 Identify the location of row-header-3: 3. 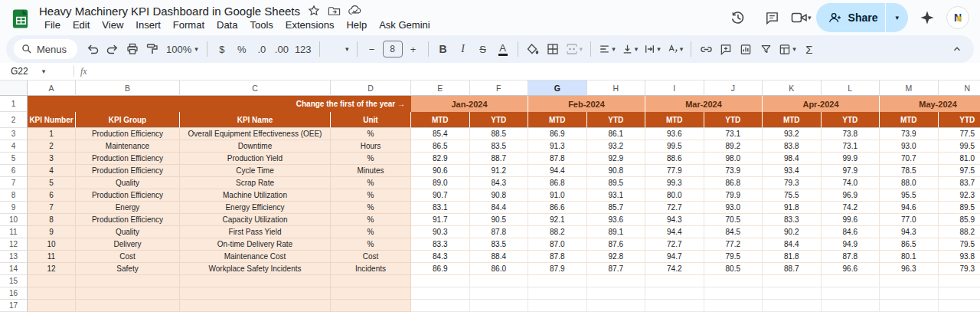
(14, 134).